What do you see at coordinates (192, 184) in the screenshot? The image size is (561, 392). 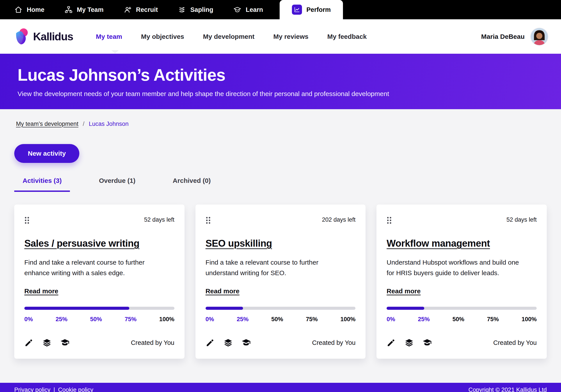 I see `tab-archived: Archived (0)` at bounding box center [192, 184].